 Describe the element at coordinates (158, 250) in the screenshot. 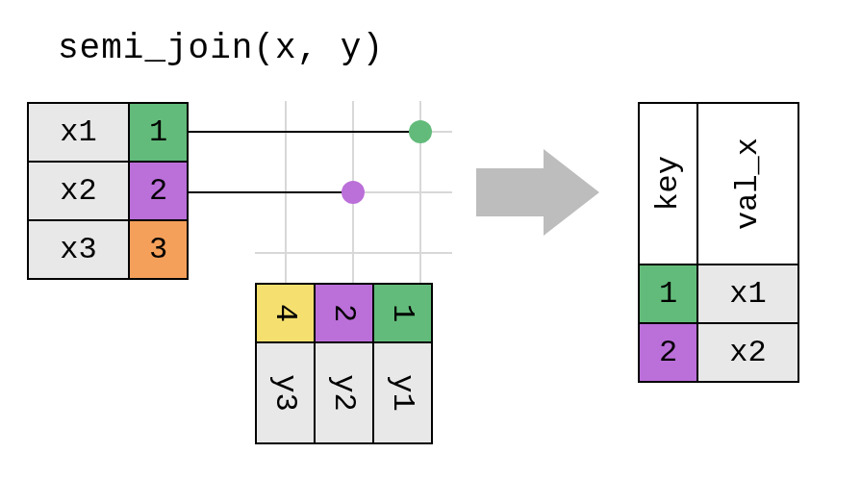

I see `x-key-2: 3` at that location.